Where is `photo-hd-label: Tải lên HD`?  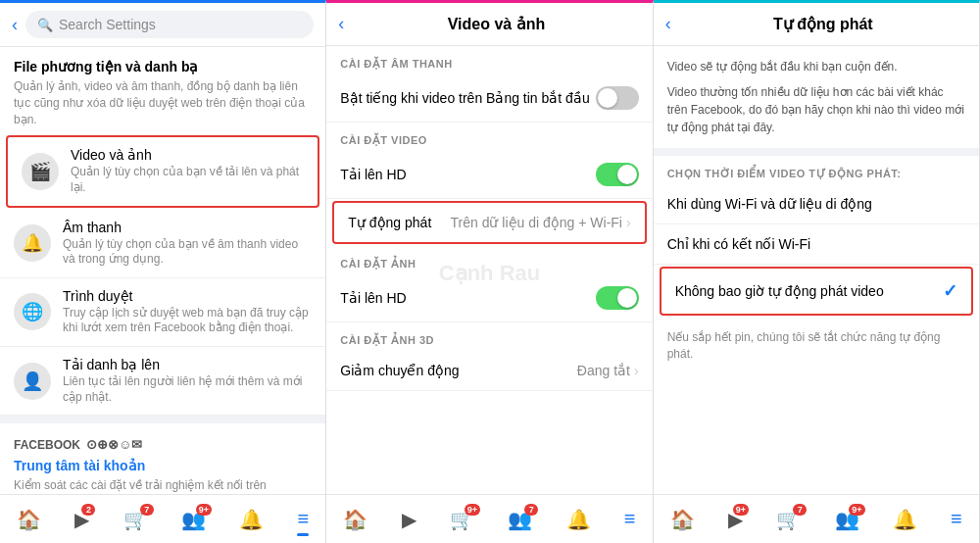 photo-hd-label: Tải lên HD is located at coordinates (372, 298).